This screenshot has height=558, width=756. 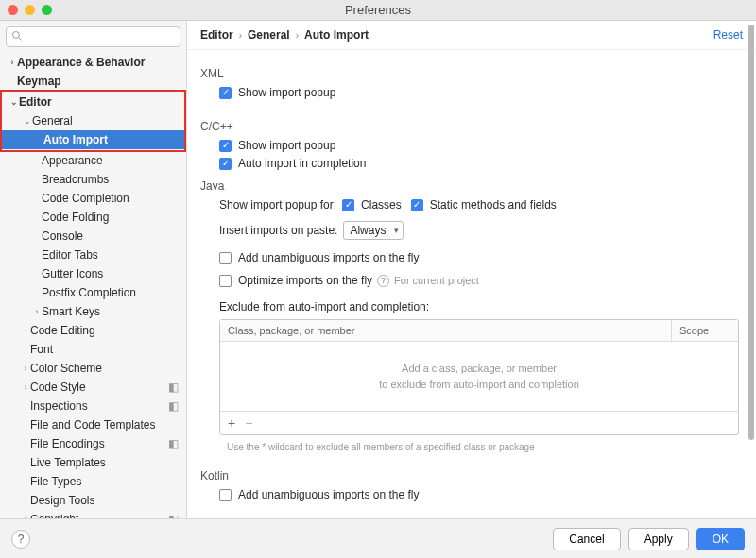 I want to click on tree-item-file-code-templates: File and Code Templates, so click(x=93, y=425).